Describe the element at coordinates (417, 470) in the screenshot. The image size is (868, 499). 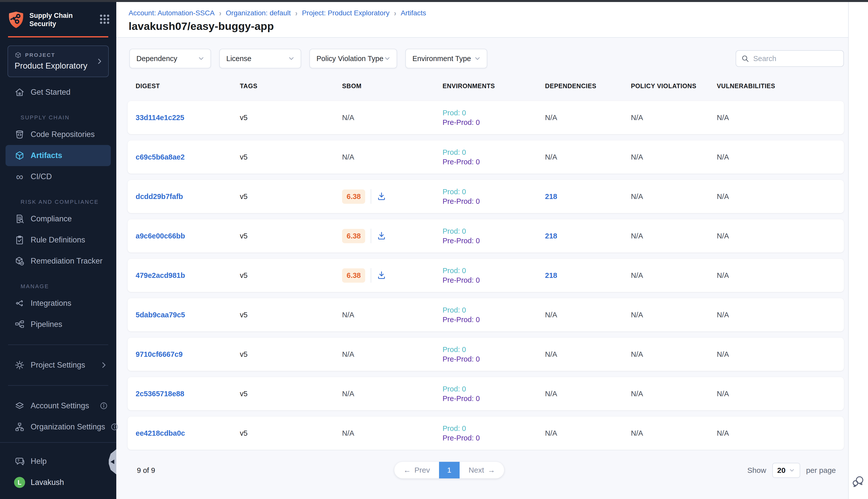
I see `prev-page-button: ← Prev` at that location.